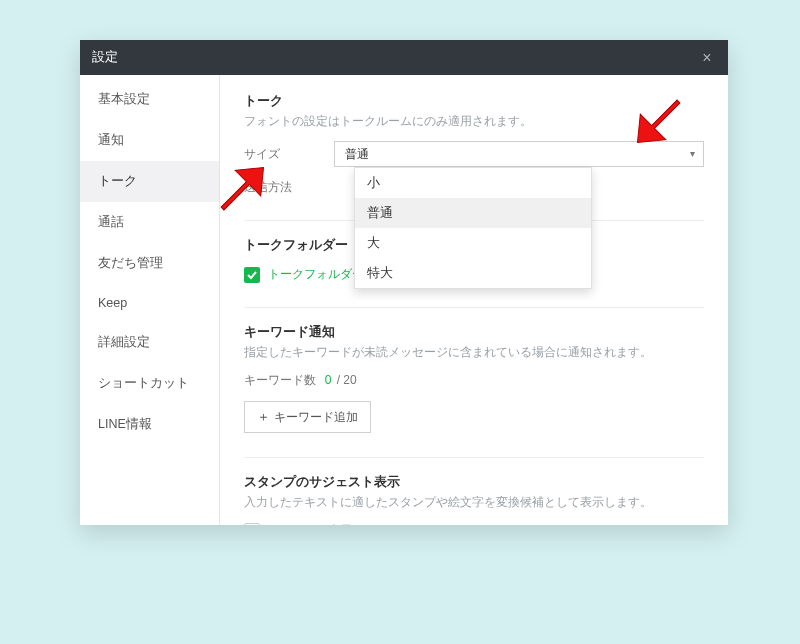  What do you see at coordinates (357, 154) in the screenshot?
I see `size-select-value: 普通` at bounding box center [357, 154].